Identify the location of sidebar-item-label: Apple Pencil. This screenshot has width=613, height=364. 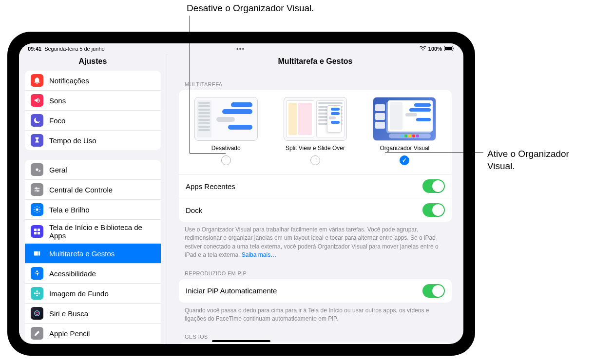
(69, 333).